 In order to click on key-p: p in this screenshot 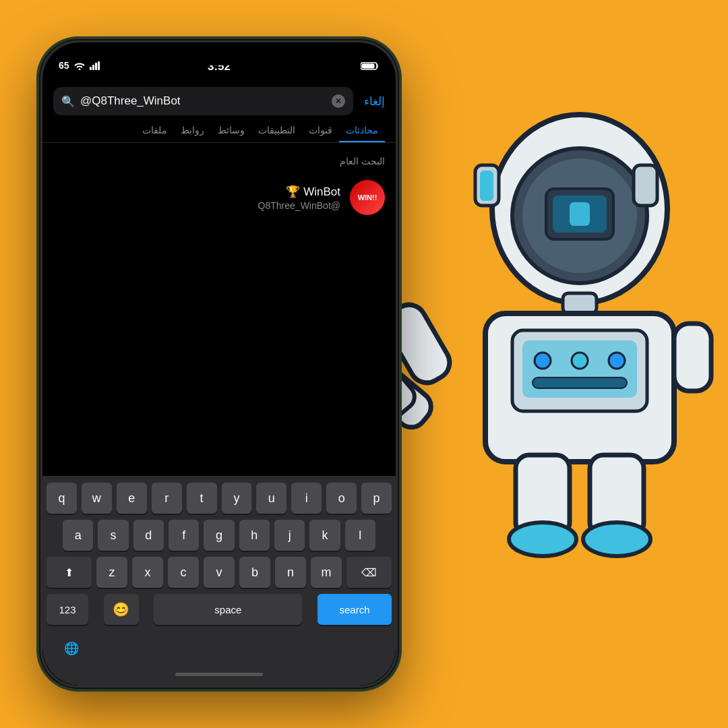, I will do `click(376, 498)`.